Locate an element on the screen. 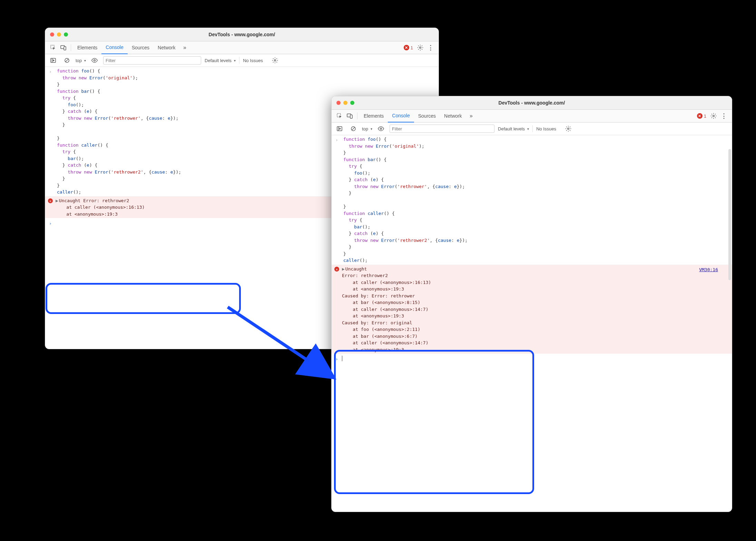  source-link: VM30:16 is located at coordinates (709, 270).